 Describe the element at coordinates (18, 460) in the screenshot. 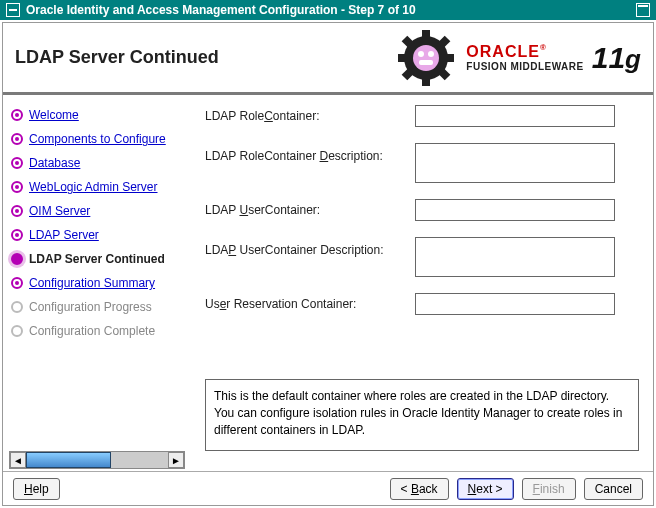

I see `scroll-left-arrow-icon: ◄` at that location.